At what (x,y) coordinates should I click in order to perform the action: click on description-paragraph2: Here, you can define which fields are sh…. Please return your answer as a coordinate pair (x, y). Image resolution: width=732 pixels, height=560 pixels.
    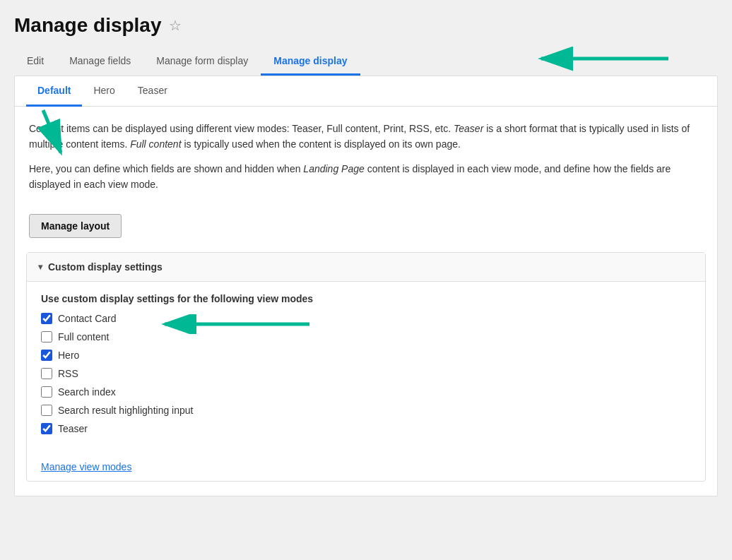
    Looking at the image, I should click on (366, 177).